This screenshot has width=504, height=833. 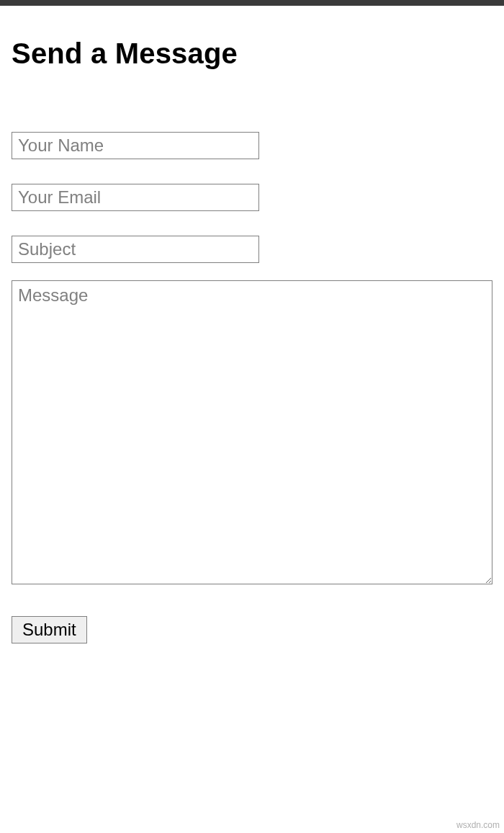 What do you see at coordinates (252, 53) in the screenshot?
I see `page-title: Send a Message` at bounding box center [252, 53].